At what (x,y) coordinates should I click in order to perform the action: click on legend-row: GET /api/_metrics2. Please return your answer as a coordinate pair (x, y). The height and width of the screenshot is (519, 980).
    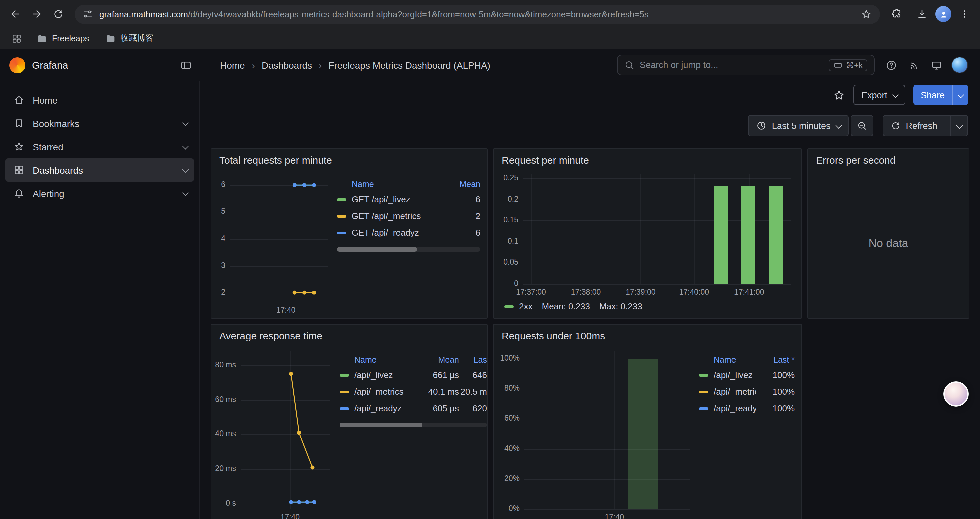
    Looking at the image, I should click on (409, 216).